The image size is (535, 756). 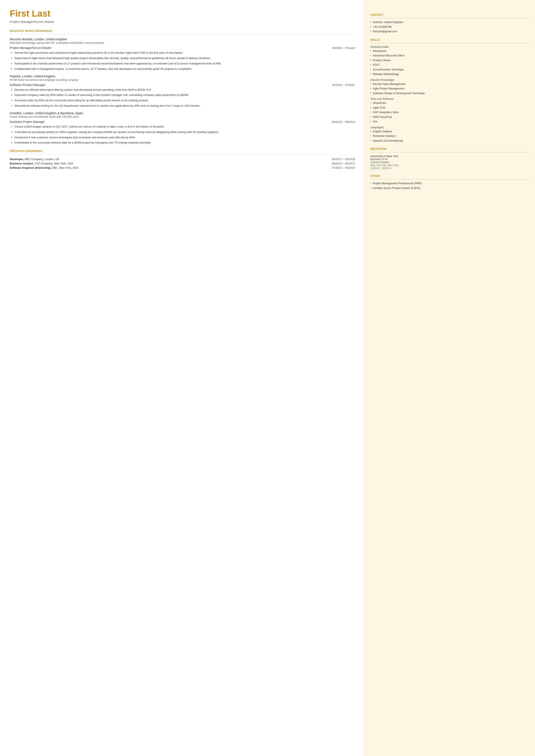 What do you see at coordinates (185, 143) in the screenshot?
I see `bullet-item: Contributed to the successful delivery d…` at bounding box center [185, 143].